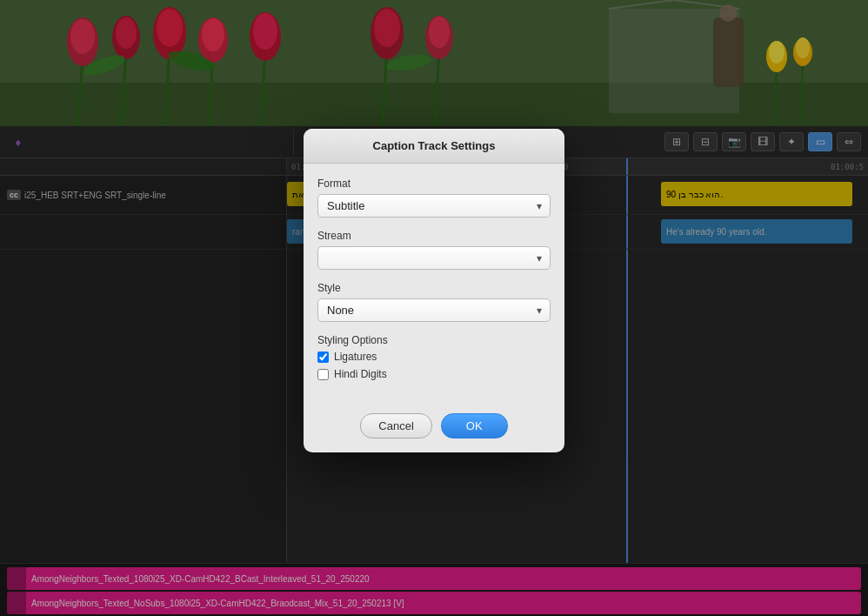 The image size is (868, 616). I want to click on format-label: Format, so click(434, 184).